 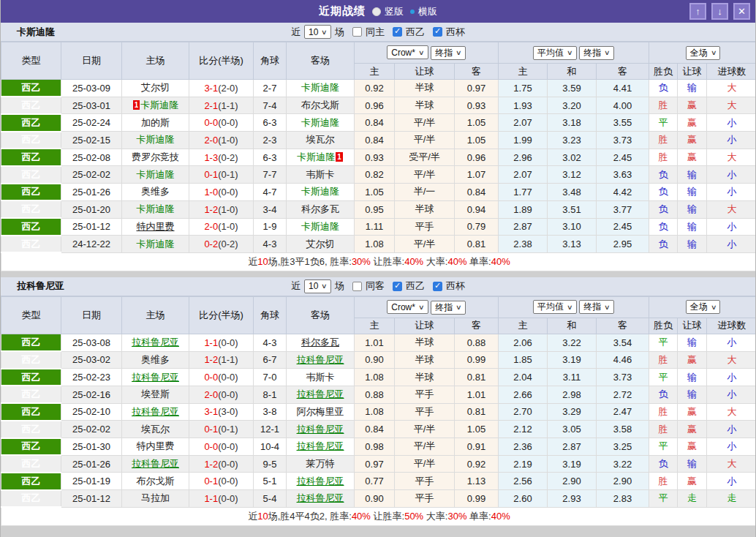 I want to click on radio-vertical-icon, so click(x=377, y=12).